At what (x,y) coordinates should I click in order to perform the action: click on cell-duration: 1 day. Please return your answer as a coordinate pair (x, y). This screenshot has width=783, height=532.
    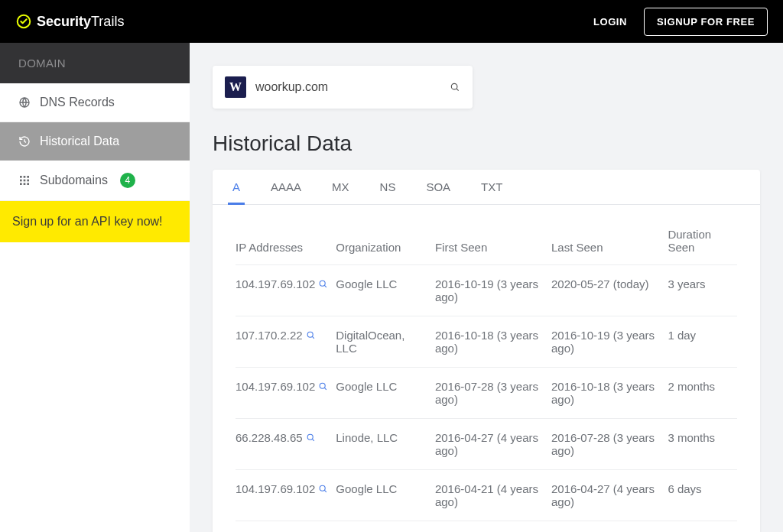
    Looking at the image, I should click on (702, 342).